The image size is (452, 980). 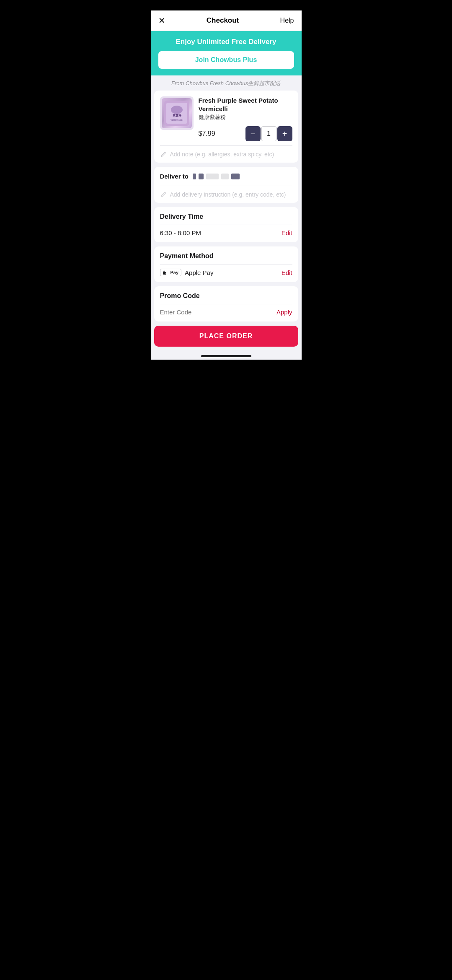 I want to click on quantity-controls: − 1 +, so click(x=269, y=134).